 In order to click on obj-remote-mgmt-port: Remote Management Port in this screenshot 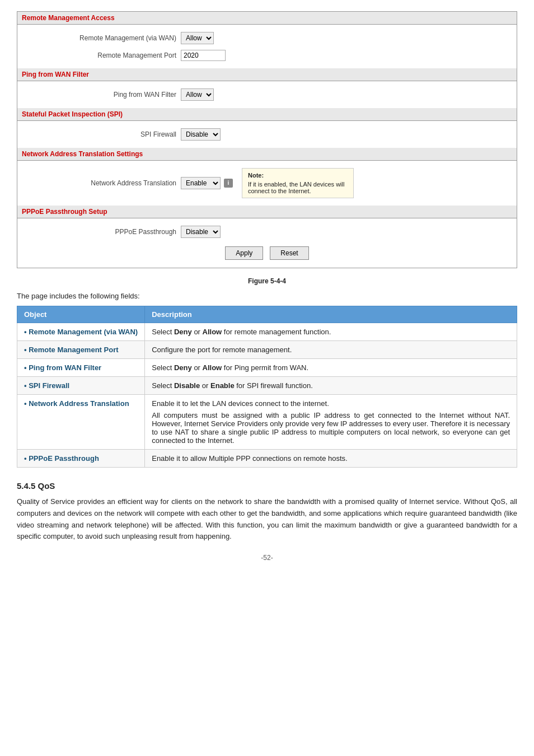, I will do `click(81, 350)`.